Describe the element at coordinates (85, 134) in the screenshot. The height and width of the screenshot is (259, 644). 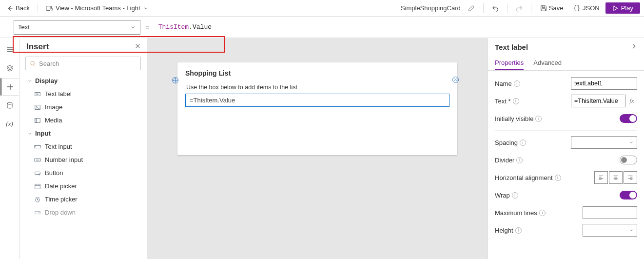
I see `category-input: Input` at that location.